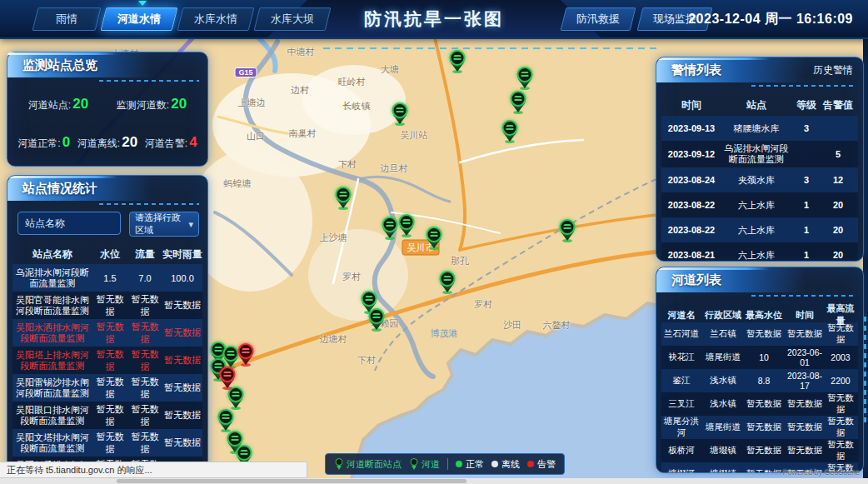  Describe the element at coordinates (506, 465) in the screenshot. I see `legend-item: 离线` at that location.